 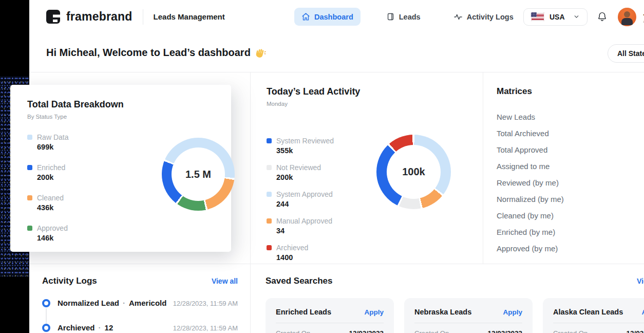 I want to click on header-divider, so click(x=143, y=17).